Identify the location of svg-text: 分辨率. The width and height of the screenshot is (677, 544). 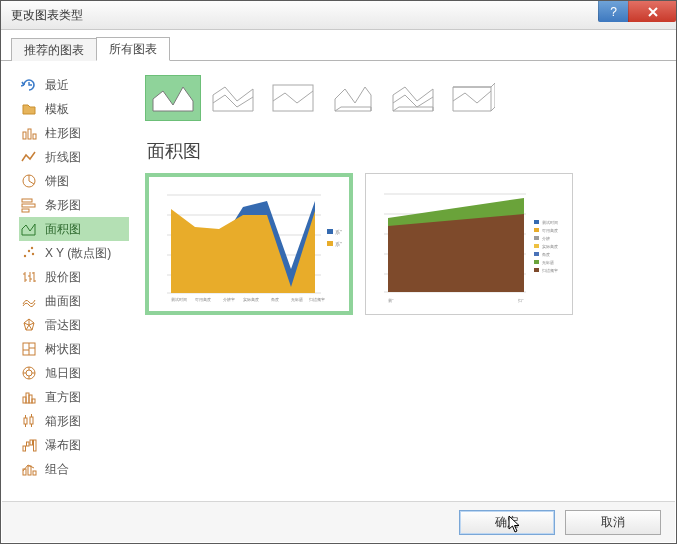
(229, 300).